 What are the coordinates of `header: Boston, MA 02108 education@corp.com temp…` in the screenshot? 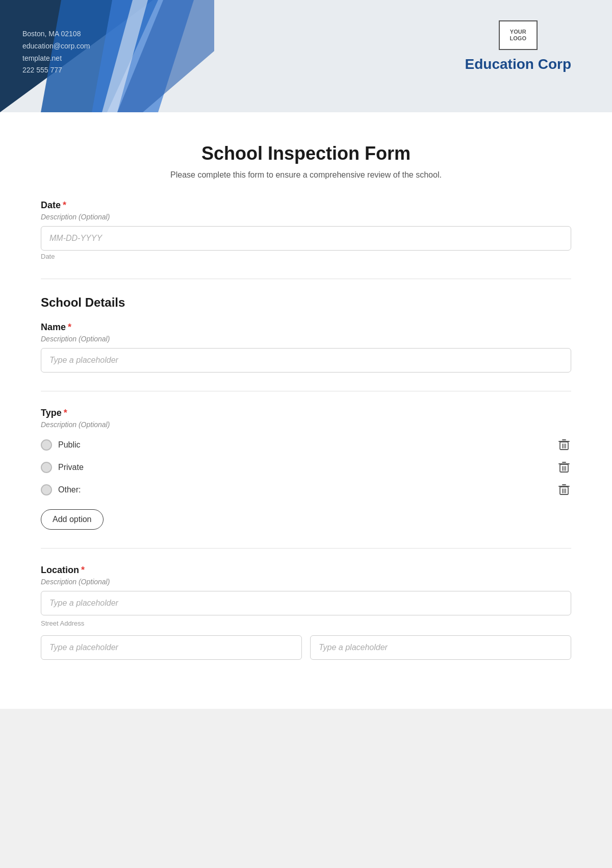 It's located at (306, 56).